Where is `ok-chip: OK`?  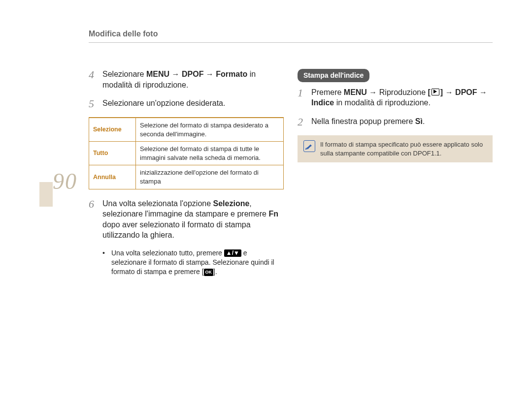
ok-chip: OK is located at coordinates (209, 273).